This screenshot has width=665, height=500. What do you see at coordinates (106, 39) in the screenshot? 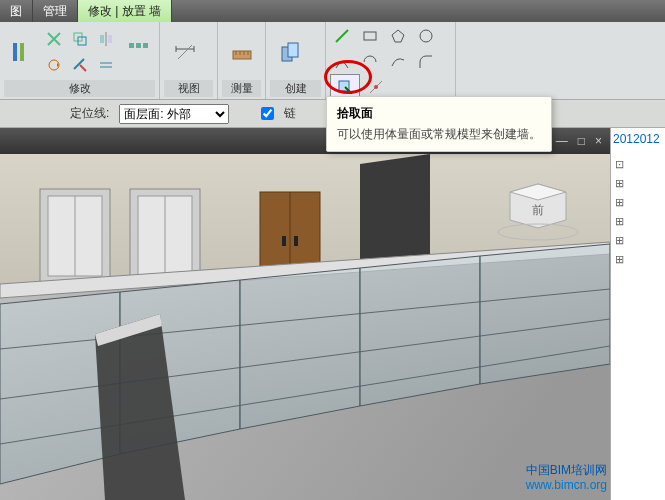
I see `mirror-icon` at bounding box center [106, 39].